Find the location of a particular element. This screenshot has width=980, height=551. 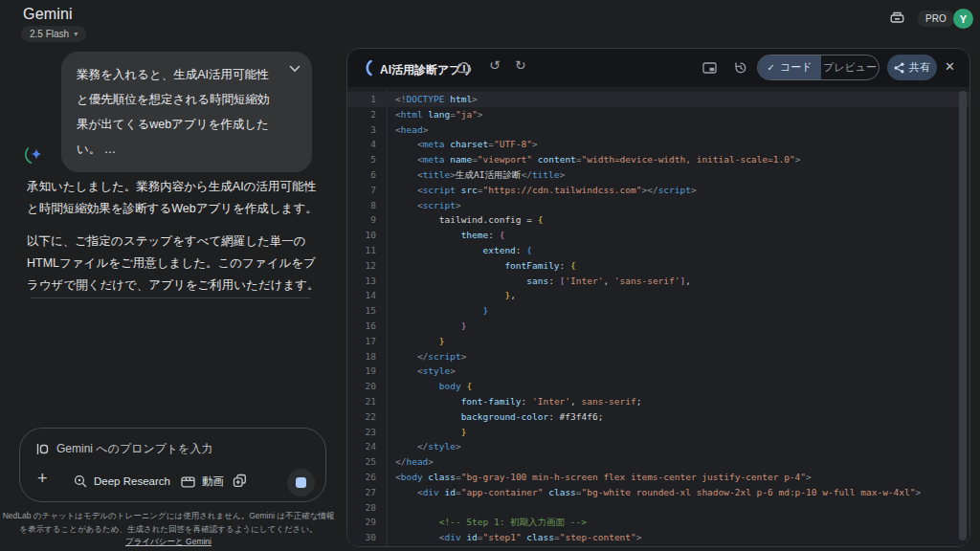

editor-scrollbar is located at coordinates (963, 316).